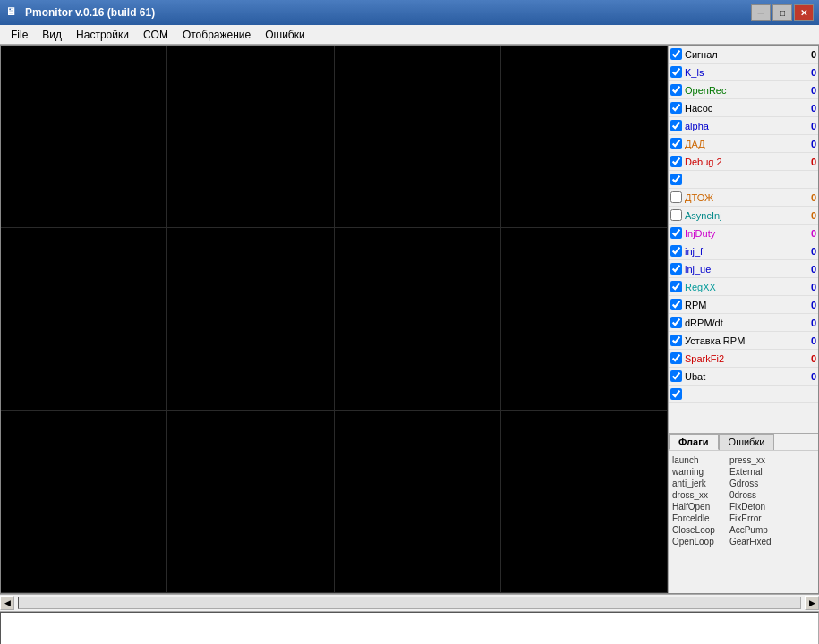 This screenshot has height=644, width=819. Describe the element at coordinates (812, 603) in the screenshot. I see `scroll-right-button: ▶` at that location.